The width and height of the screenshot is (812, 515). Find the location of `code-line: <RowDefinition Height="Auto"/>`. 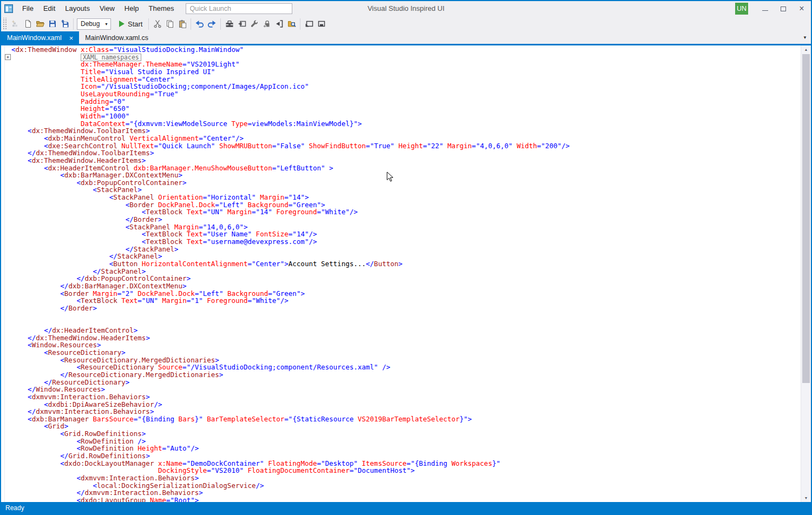

code-line: <RowDefinition Height="Auto"/> is located at coordinates (401, 448).